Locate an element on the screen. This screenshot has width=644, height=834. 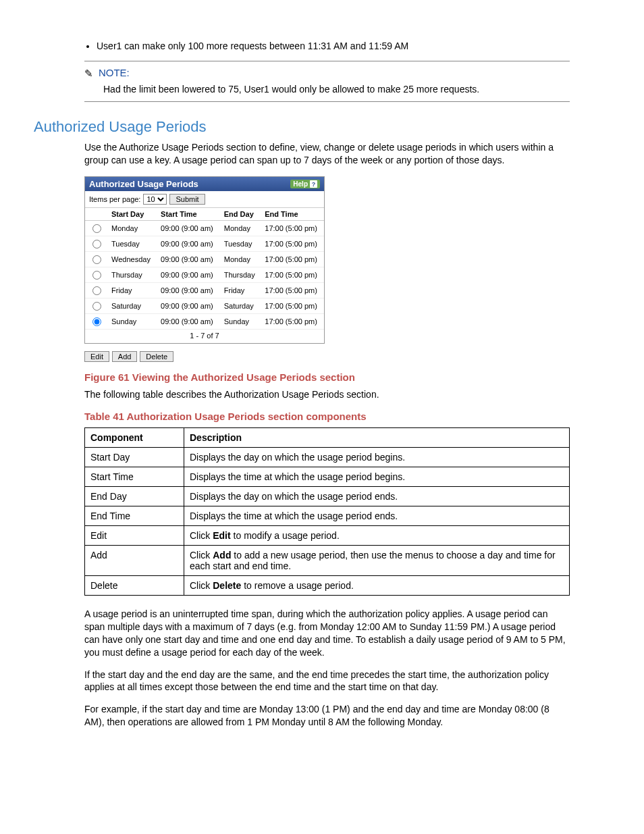
component-cell: Add is located at coordinates (135, 561).